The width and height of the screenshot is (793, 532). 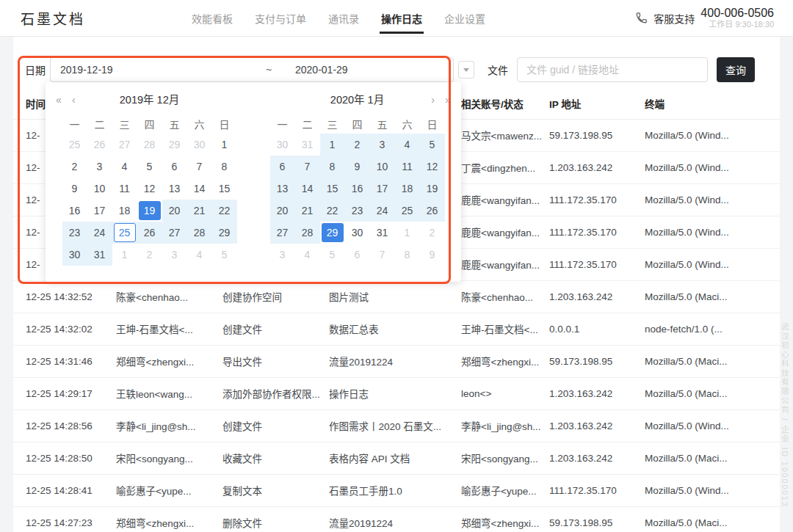 What do you see at coordinates (396, 329) in the screenshot?
I see `table-row: 12-25 14:32:02王坤-石墨文档<...创建文件数据汇总表王坤-石墨文…` at bounding box center [396, 329].